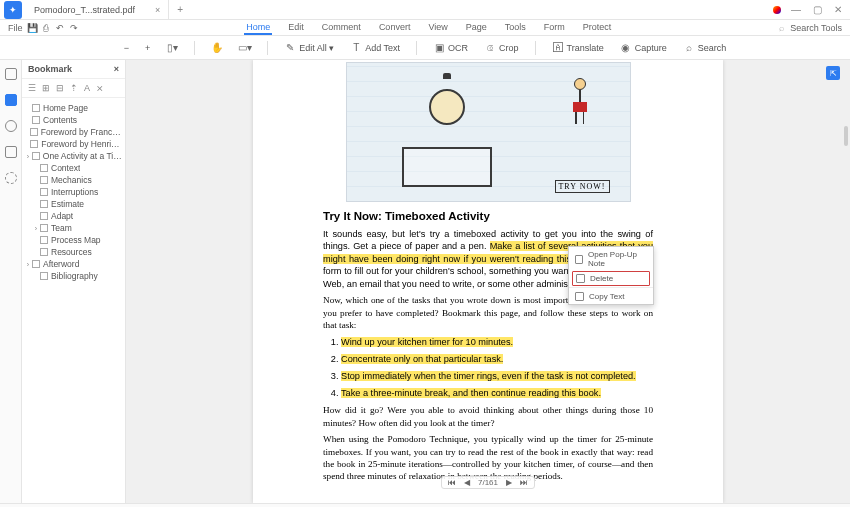 Image resolution: width=850 pixels, height=507 pixels. Describe the element at coordinates (116, 69) in the screenshot. I see `bookmark-panel-close-icon: ×` at that location.